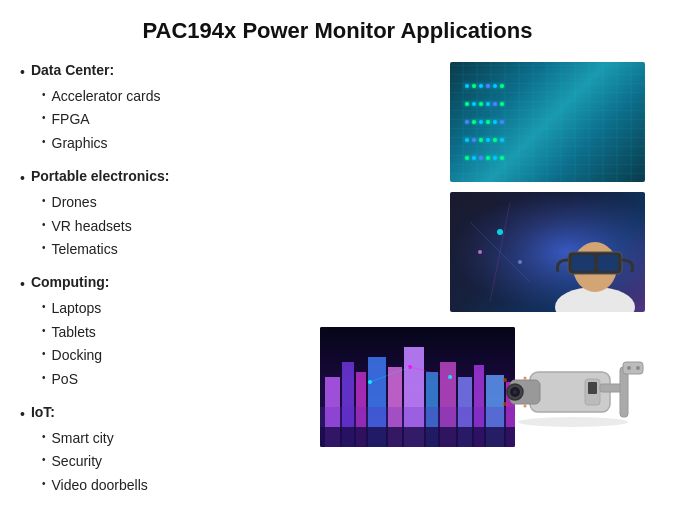 This screenshot has width=675, height=506. I want to click on top-bullet-portable: • Portable electronics:, so click(170, 178).